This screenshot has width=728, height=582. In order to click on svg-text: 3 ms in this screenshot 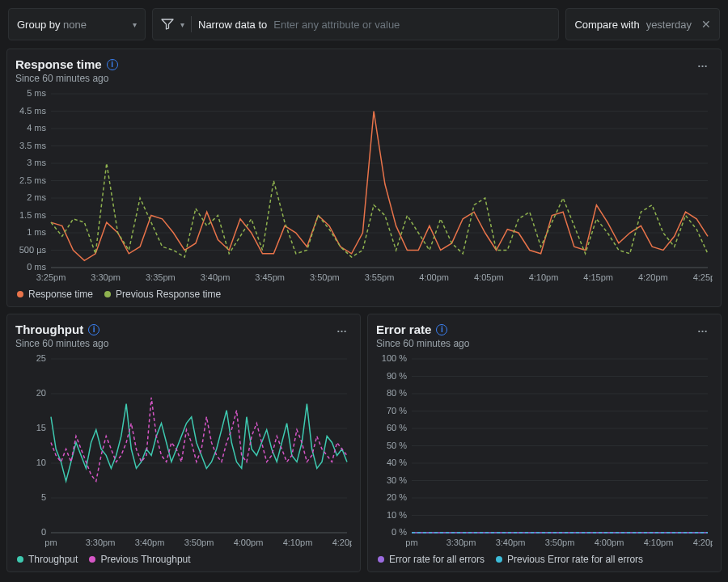, I will do `click(36, 162)`.